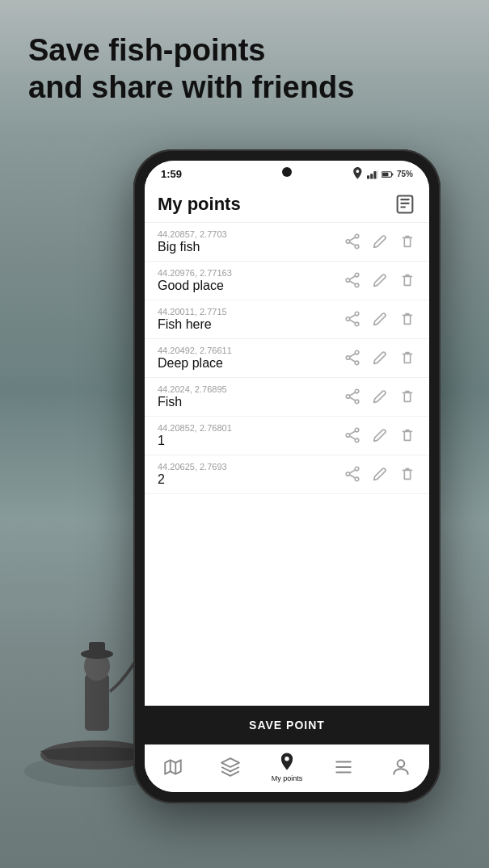  Describe the element at coordinates (401, 767) in the screenshot. I see `nav-item-profile` at that location.